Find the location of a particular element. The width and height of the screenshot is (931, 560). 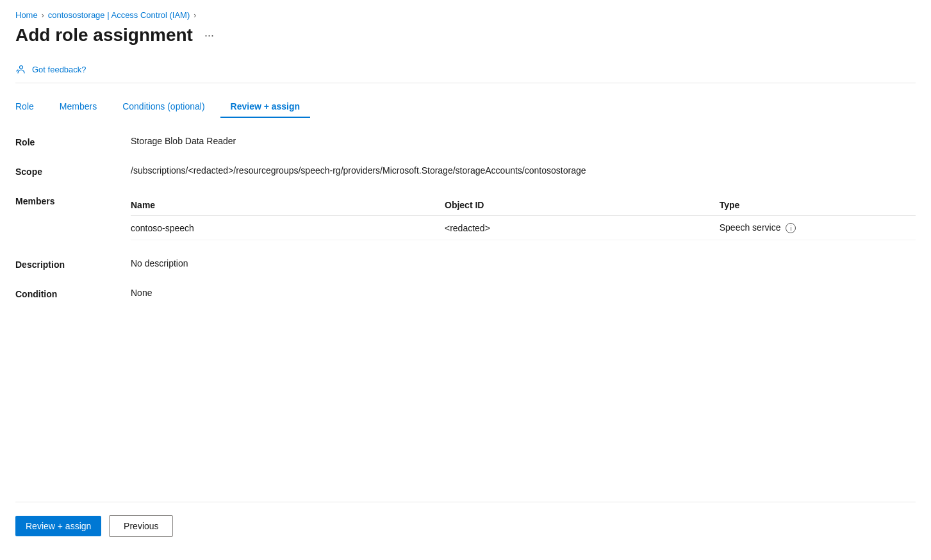

tab-role: Role is located at coordinates (29, 107).